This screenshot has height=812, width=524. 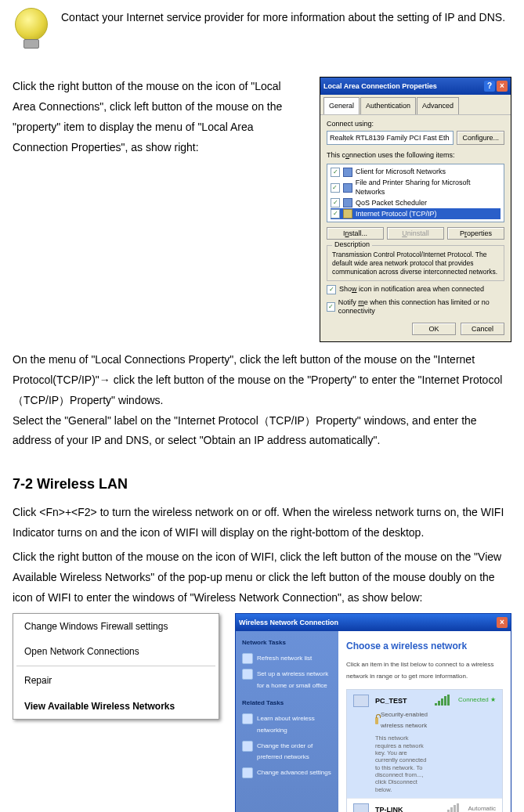 I want to click on network-item: PC_TEST Security-enabled wireless networ…, so click(x=425, y=744).